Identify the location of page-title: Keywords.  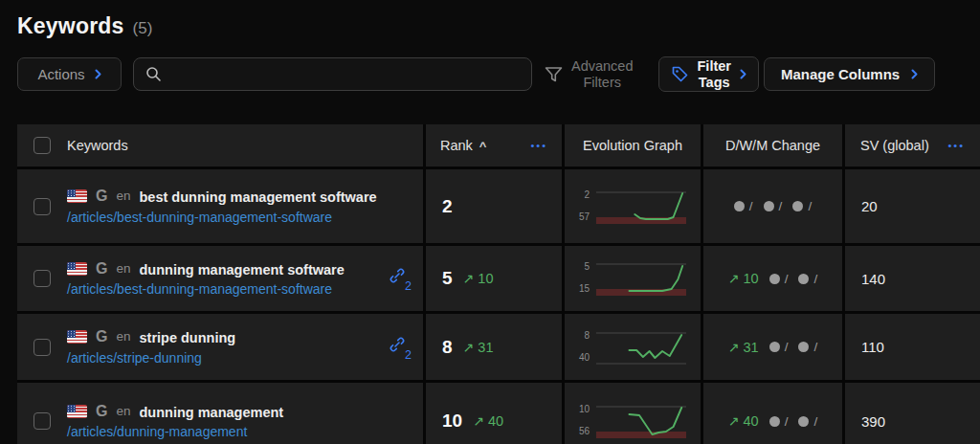
(71, 27).